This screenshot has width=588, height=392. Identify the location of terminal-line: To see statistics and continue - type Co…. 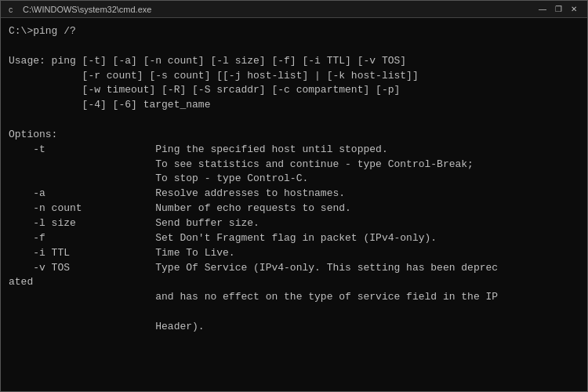
(294, 165).